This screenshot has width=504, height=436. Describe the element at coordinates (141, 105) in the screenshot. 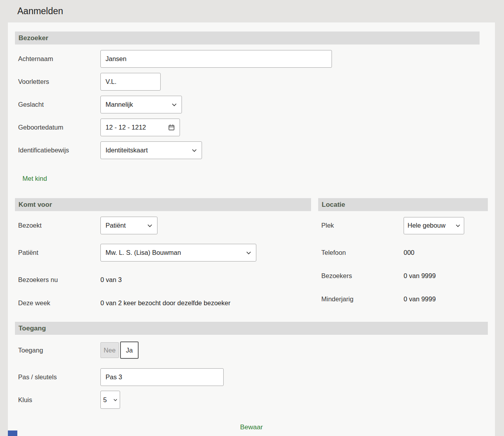

I see `geslacht-select: Mannelijk` at that location.